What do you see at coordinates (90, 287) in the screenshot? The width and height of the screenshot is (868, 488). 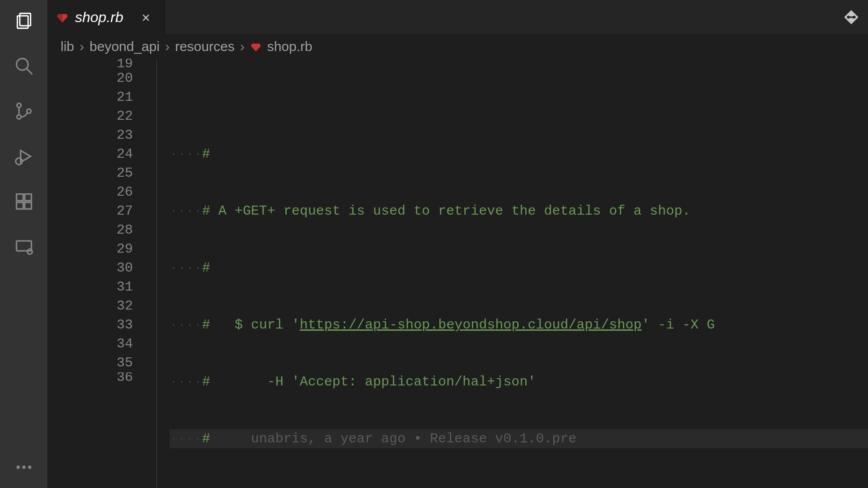 I see `line-number: 31` at bounding box center [90, 287].